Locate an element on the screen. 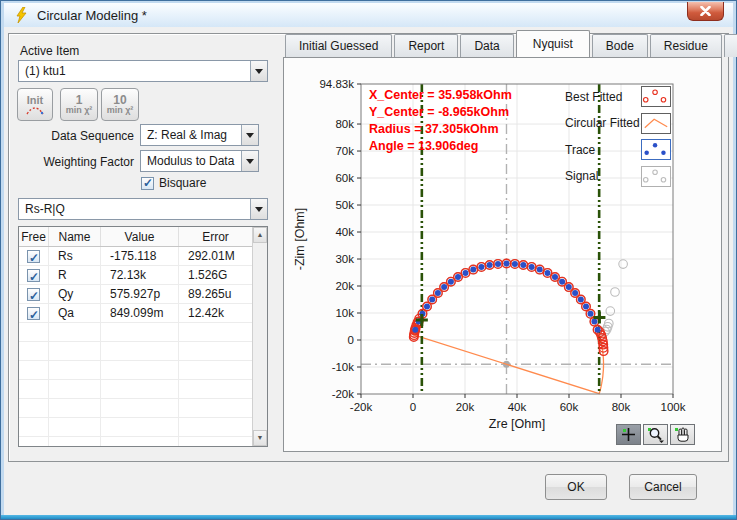 This screenshot has width=737, height=520. legend-glyph-signal is located at coordinates (656, 176).